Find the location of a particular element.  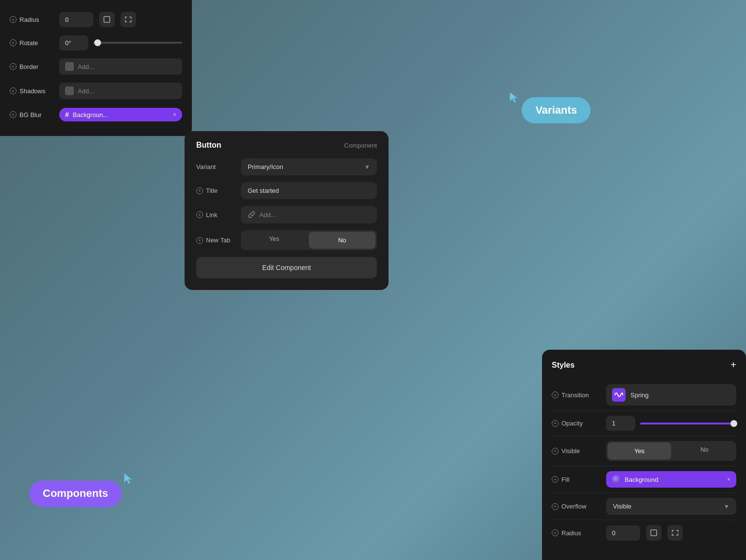

opacity-input is located at coordinates (621, 424).